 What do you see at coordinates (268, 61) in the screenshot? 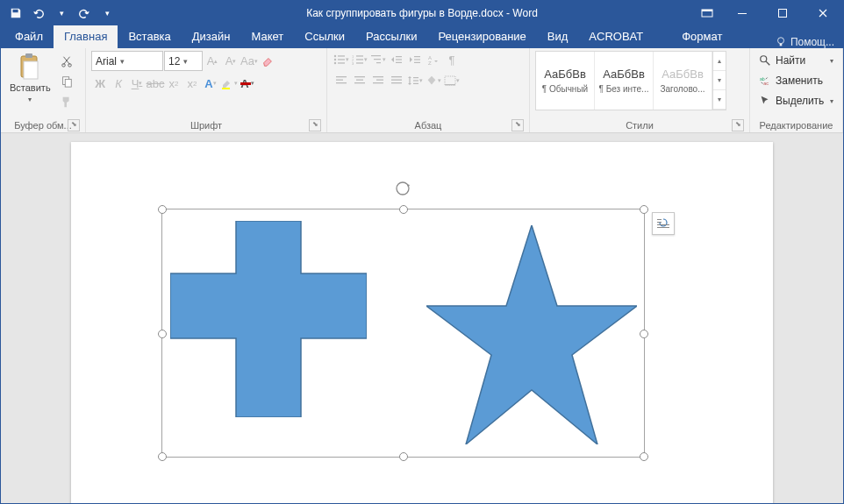
I see `clear-formatting-button` at bounding box center [268, 61].